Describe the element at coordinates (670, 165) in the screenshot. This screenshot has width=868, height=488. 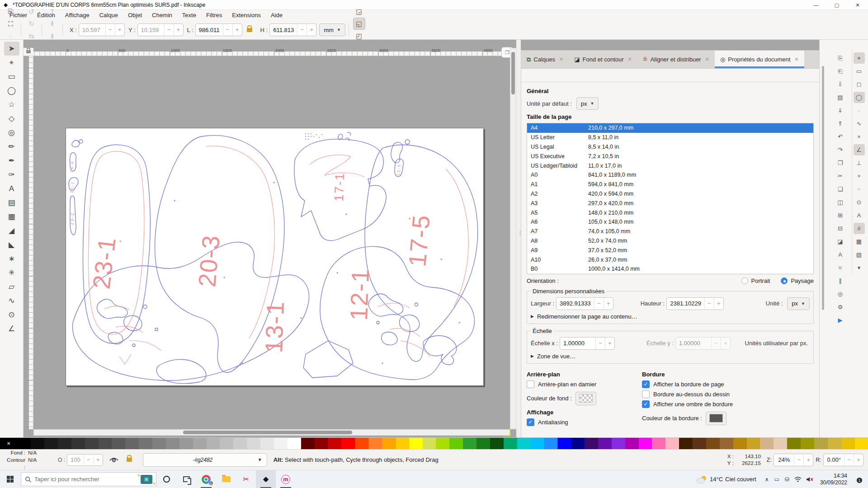
I see `page-size-row: US Ledger/Tabloid11,0 x 17,0 in` at that location.